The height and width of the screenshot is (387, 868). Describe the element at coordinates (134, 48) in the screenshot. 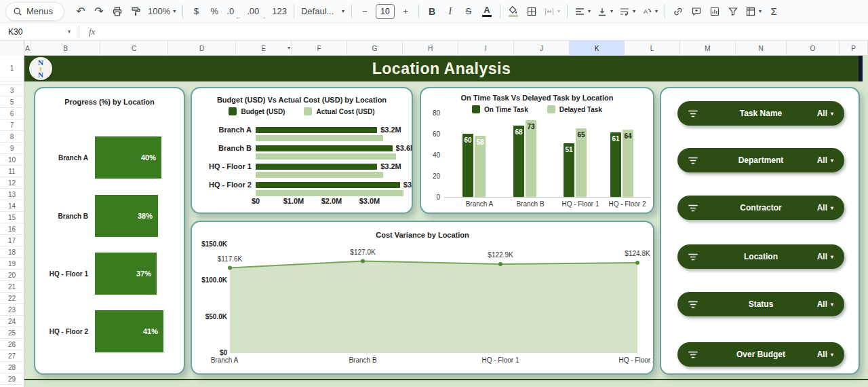

I see `column-header-C: C` at that location.